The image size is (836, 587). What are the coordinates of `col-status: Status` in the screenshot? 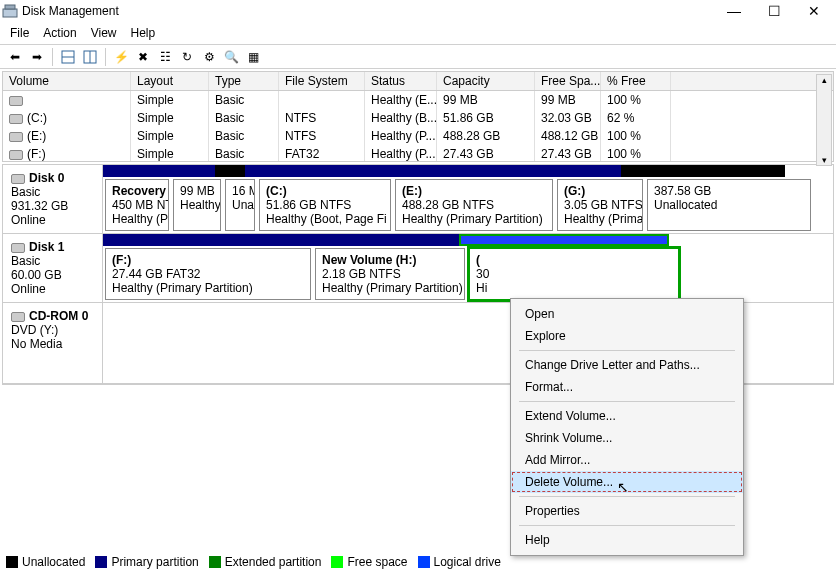 It's located at (401, 81).